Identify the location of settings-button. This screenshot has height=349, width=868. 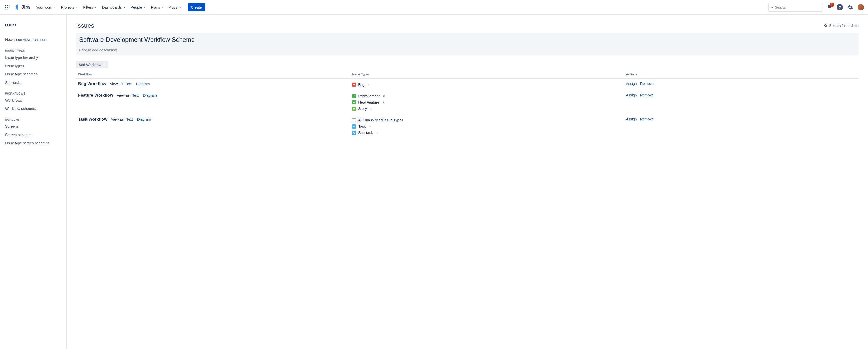
(850, 7).